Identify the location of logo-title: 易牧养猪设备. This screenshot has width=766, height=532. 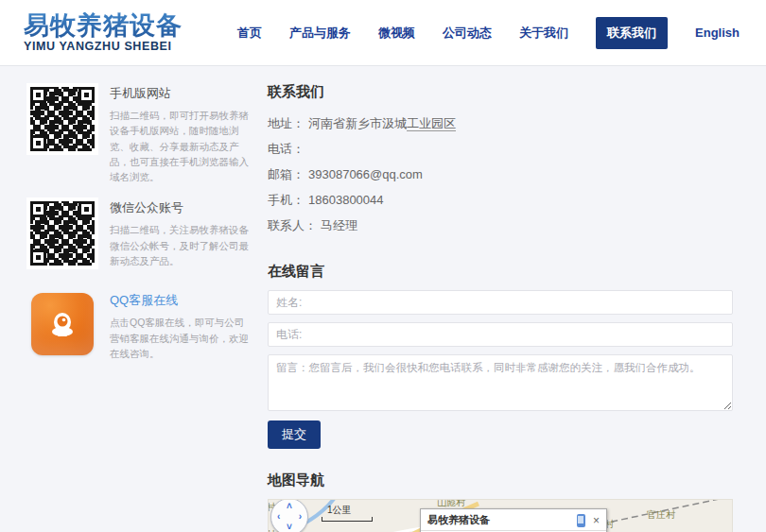
(103, 26).